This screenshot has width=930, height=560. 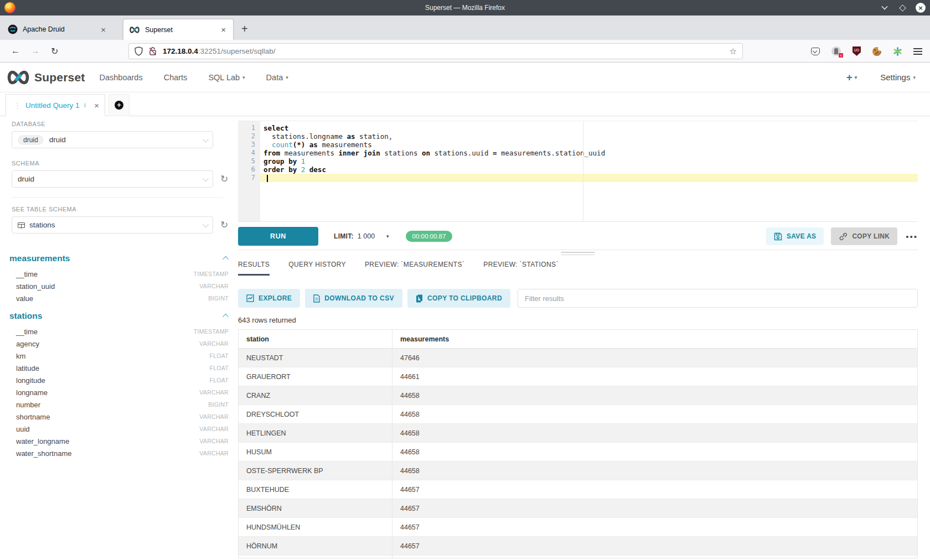 I want to click on asterisk-extension-icon, so click(x=897, y=51).